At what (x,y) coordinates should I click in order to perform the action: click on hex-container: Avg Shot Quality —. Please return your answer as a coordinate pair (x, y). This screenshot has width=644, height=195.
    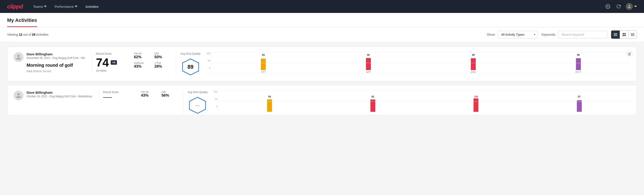
    Looking at the image, I should click on (198, 102).